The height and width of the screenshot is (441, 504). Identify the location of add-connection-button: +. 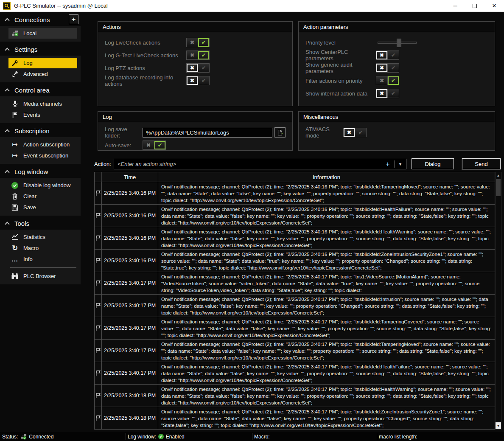
(74, 20).